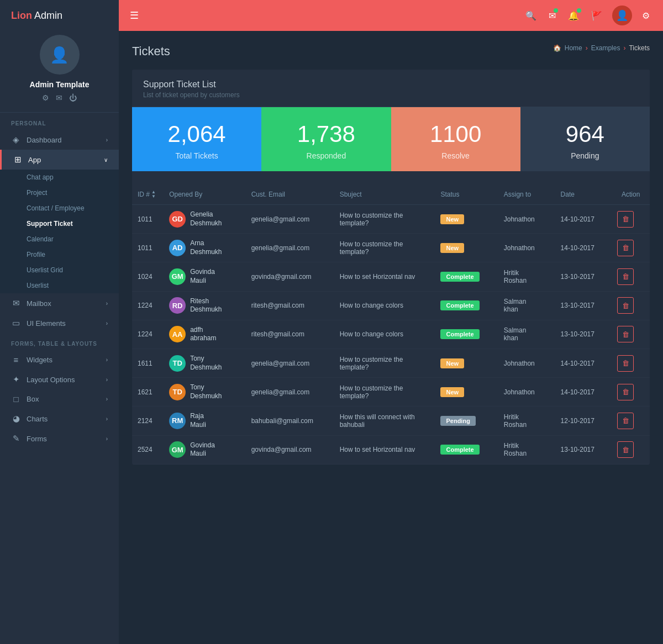 The image size is (663, 644). What do you see at coordinates (391, 219) in the screenshot?
I see `table-row: 1011 GD GeneliaDeshmukh genelia@gmail.co…` at bounding box center [391, 219].